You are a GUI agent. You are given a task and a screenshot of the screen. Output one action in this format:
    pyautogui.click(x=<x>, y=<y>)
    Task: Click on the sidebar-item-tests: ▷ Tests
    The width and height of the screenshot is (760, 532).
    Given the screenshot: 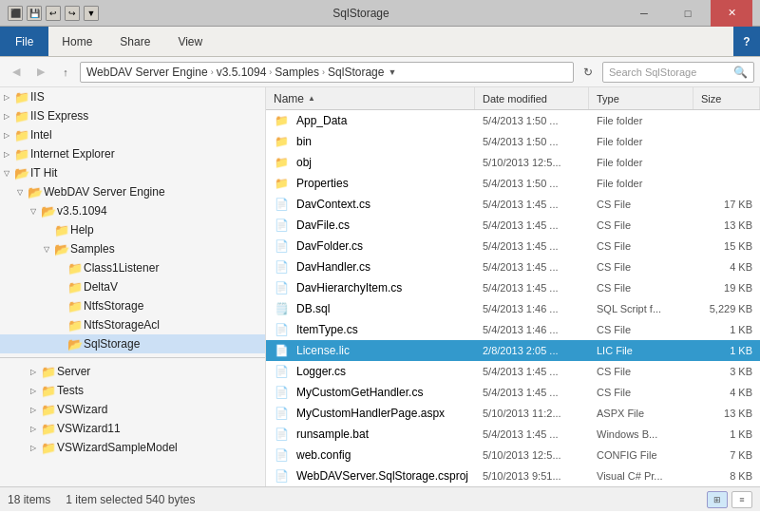 What is the action you would take?
    pyautogui.click(x=133, y=390)
    